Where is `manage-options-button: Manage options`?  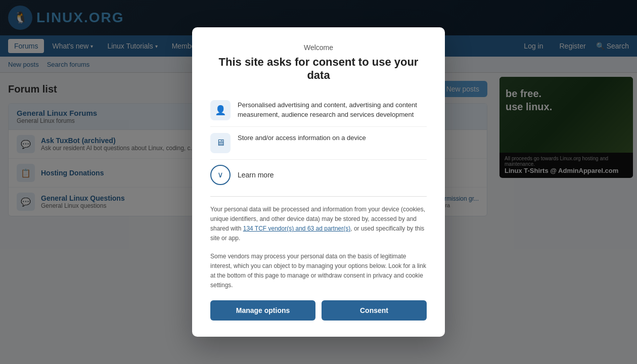 manage-options-button: Manage options is located at coordinates (263, 310).